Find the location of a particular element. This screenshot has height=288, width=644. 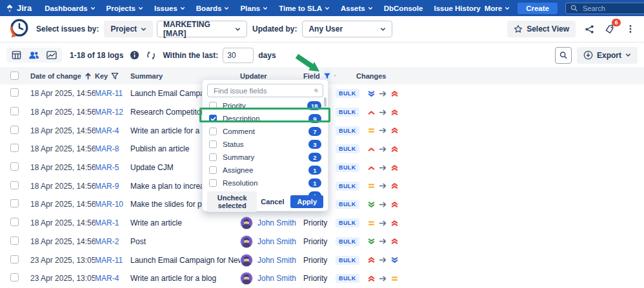

days-input is located at coordinates (238, 55).